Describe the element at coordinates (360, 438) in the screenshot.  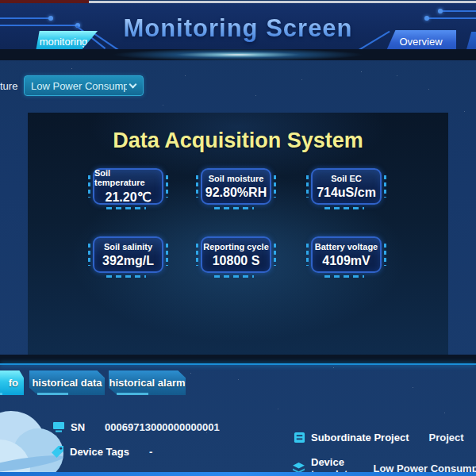
I see `subordinate-project-label: Subordinate Project` at that location.